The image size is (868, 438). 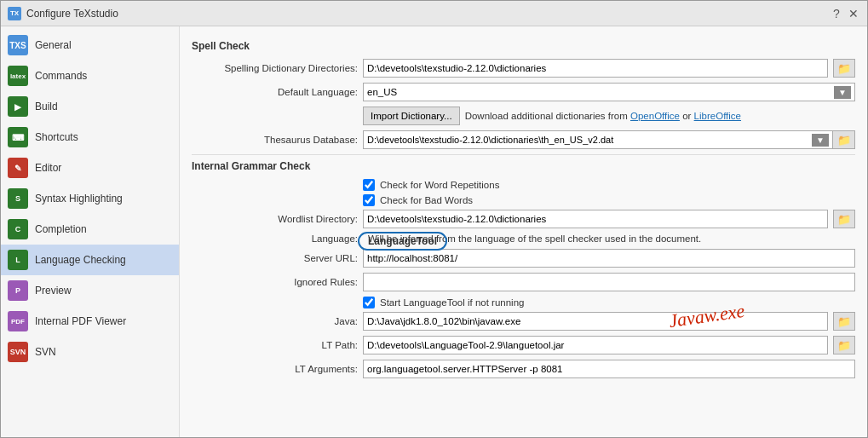 I want to click on default-lang-label: Default Language:, so click(x=274, y=92).